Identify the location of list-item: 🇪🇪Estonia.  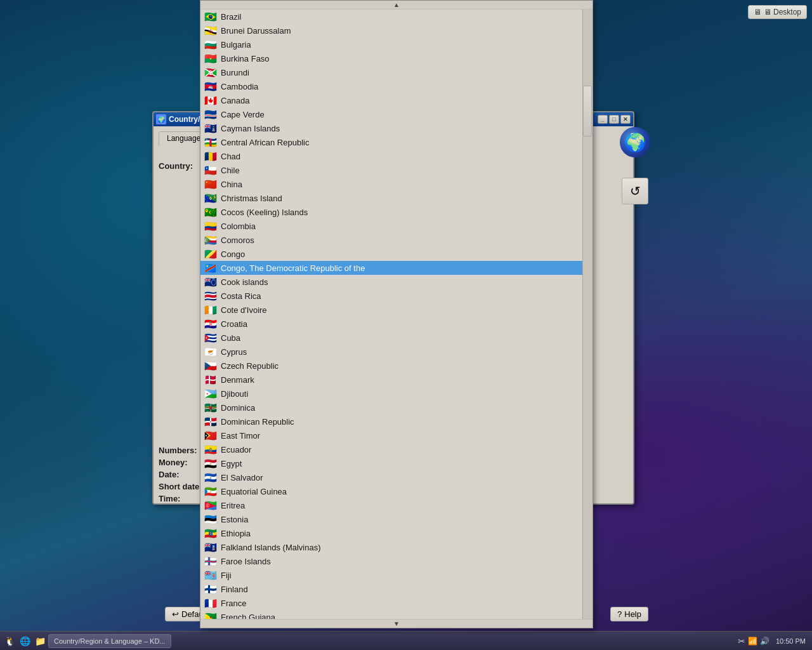
(396, 519).